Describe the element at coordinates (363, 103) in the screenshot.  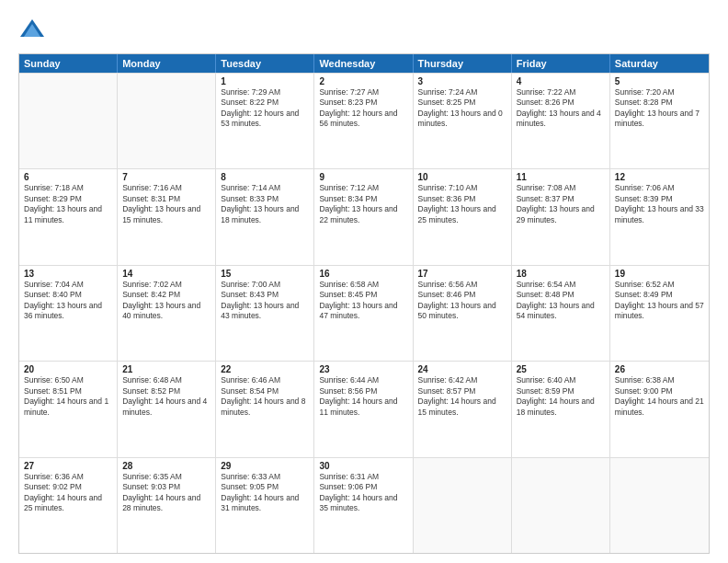
I see `sunset-text: Sunset: 8:23 PM` at that location.